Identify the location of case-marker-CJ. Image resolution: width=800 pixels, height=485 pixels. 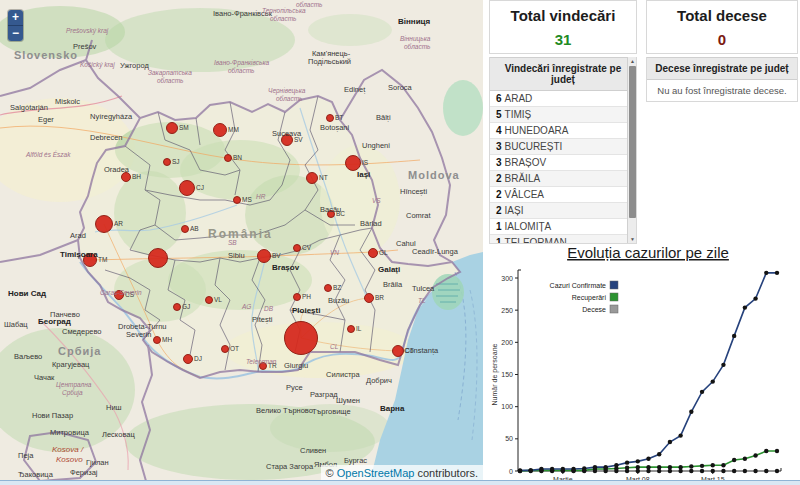
(187, 188).